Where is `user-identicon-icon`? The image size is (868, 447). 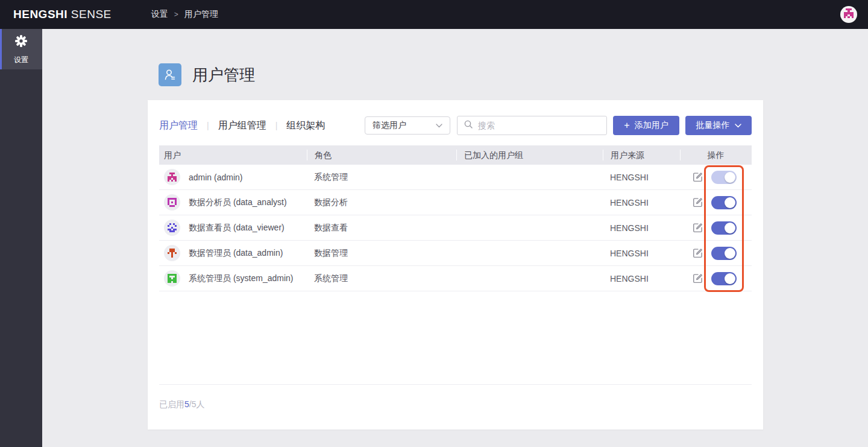 user-identicon-icon is located at coordinates (849, 14).